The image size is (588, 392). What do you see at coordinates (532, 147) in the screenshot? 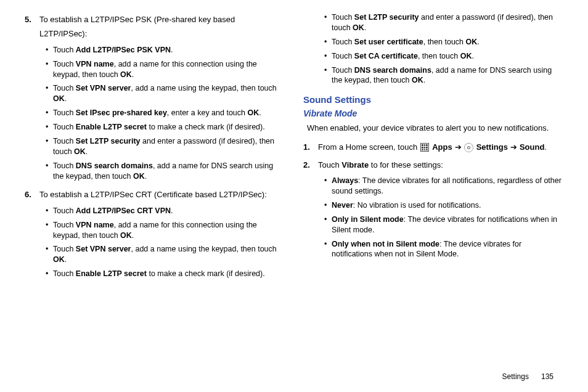
I see `sound-label: Sound` at bounding box center [532, 147].